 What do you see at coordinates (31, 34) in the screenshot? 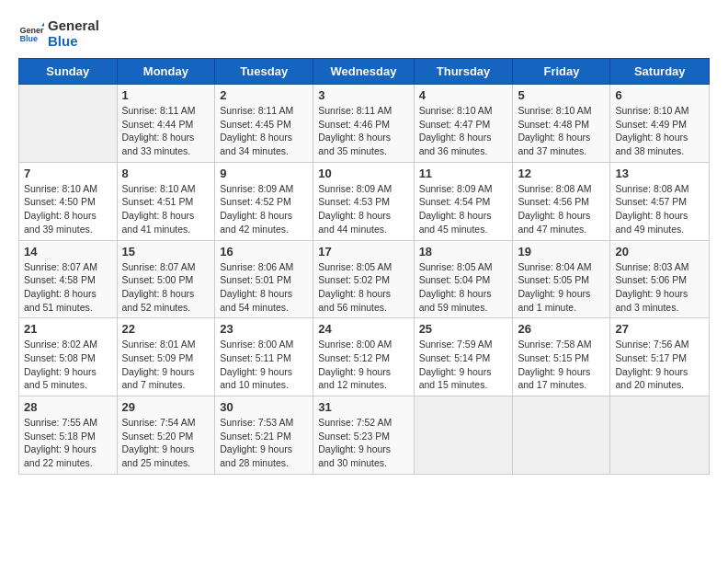
I see `logo-icon: General Blue` at bounding box center [31, 34].